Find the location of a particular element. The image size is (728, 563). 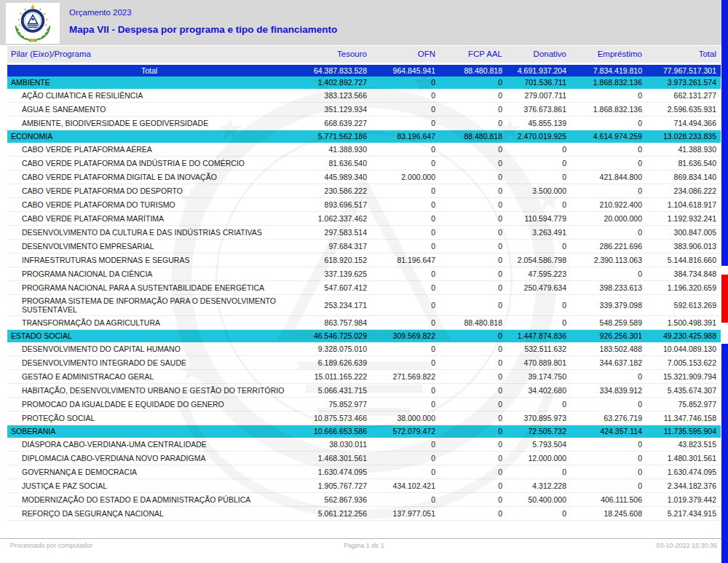

amount-cell: 863.757.984 is located at coordinates (331, 323).